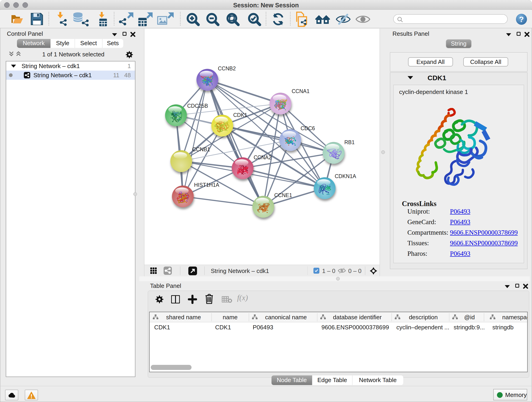 The height and width of the screenshot is (402, 532). I want to click on svg-text: HIST1H1A, so click(207, 185).